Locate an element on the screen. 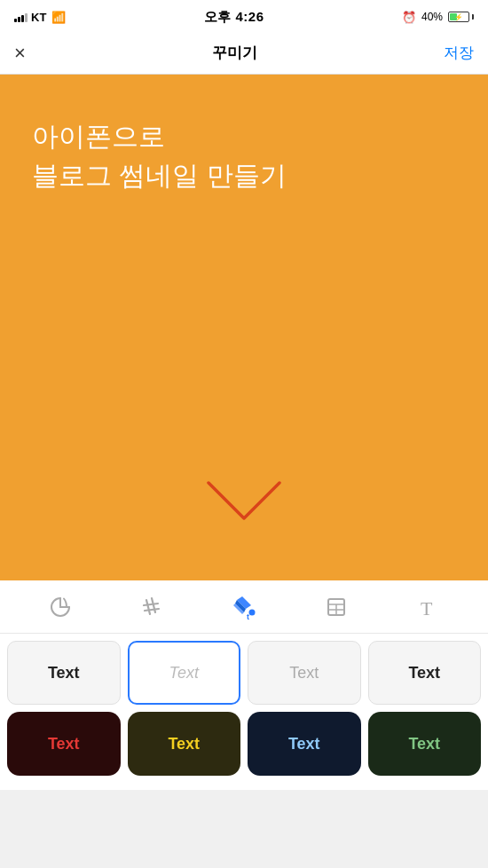 This screenshot has width=488, height=868. toolbar-paint-button: t is located at coordinates (244, 607).